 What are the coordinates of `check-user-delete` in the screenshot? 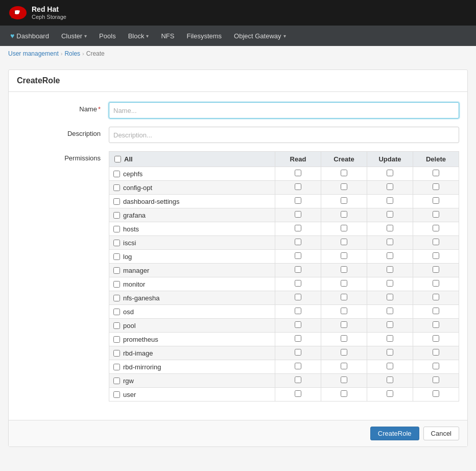 It's located at (436, 393).